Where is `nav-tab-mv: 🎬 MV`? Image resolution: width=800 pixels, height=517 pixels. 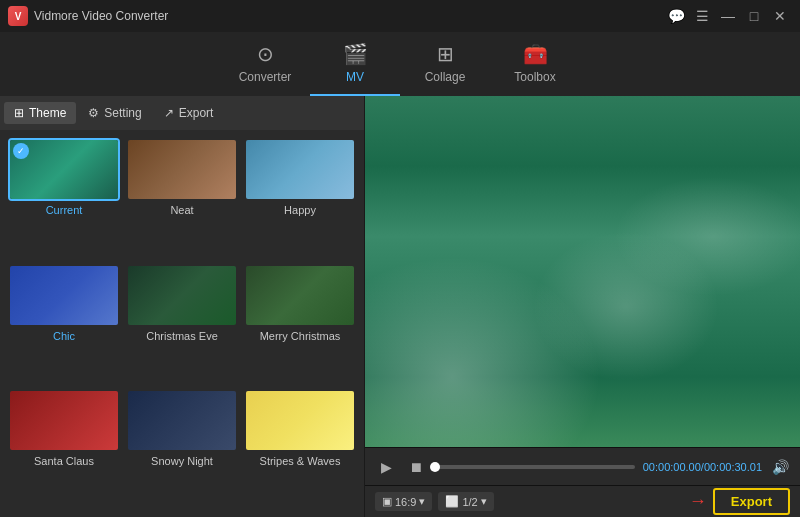
nav-tab-mv: 🎬 MV is located at coordinates (355, 64).